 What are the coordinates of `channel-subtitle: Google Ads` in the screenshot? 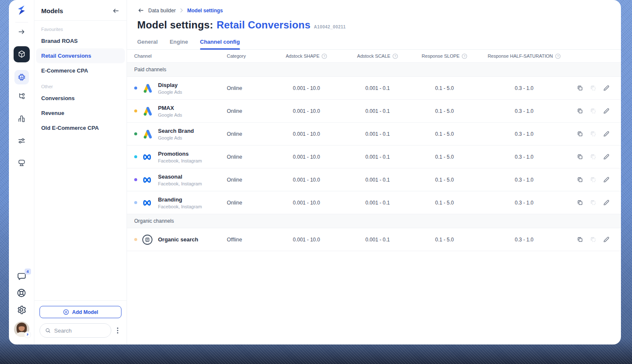 It's located at (170, 92).